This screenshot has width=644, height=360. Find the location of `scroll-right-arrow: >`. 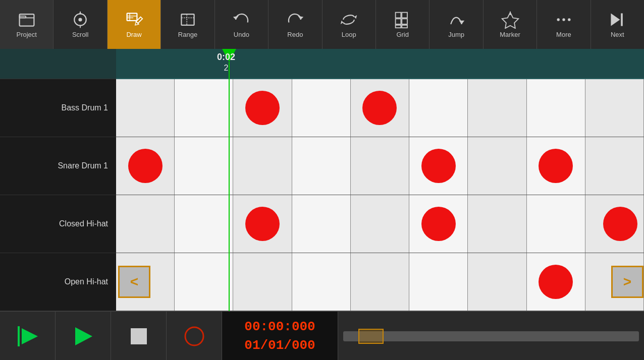

scroll-right-arrow: > is located at coordinates (627, 282).